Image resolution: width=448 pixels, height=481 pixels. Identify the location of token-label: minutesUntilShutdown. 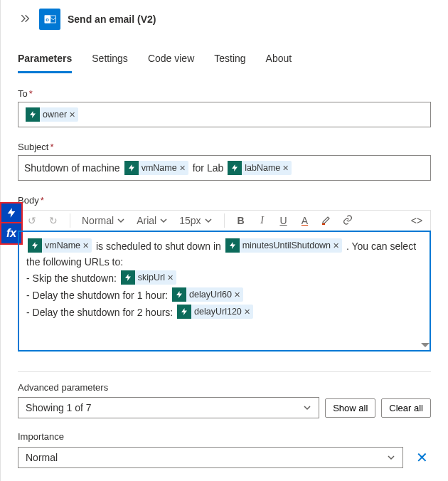
(287, 245).